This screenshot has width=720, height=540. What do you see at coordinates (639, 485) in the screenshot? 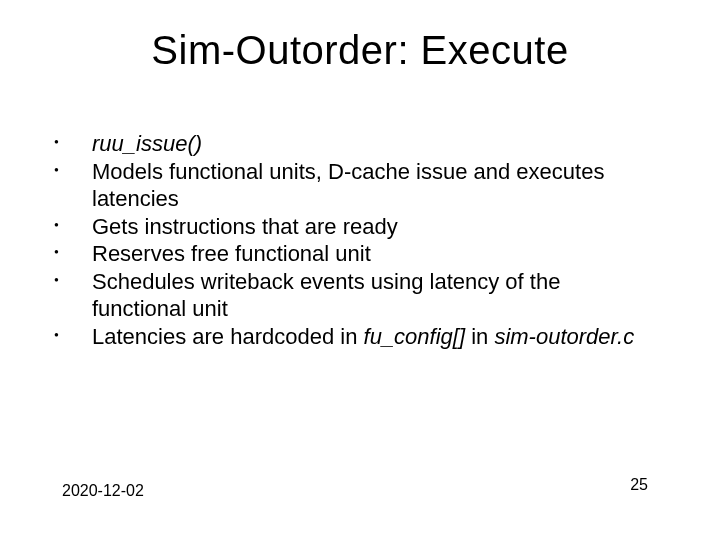
I see `footer-page-number: 25` at bounding box center [639, 485].